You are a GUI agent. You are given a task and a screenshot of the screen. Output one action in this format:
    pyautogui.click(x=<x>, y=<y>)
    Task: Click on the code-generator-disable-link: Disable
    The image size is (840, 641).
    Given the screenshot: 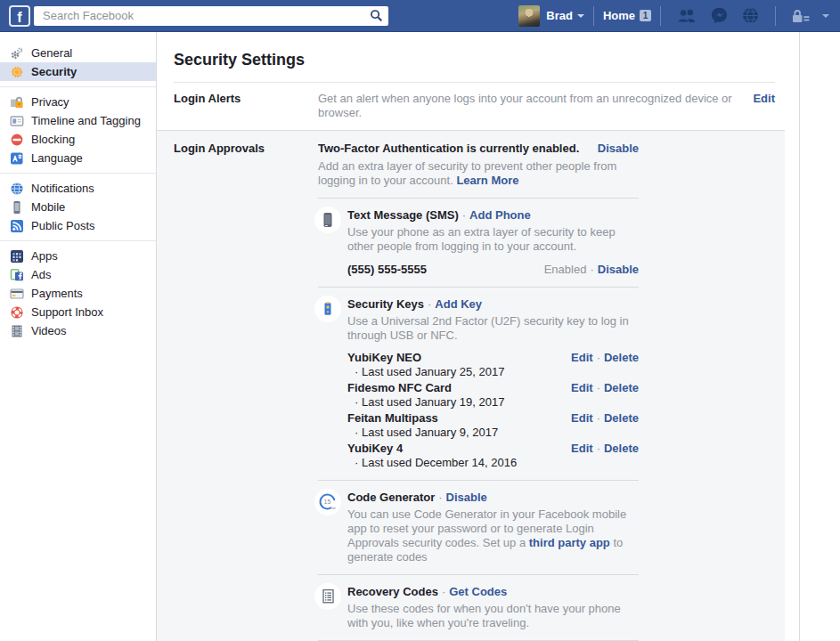 What is the action you would take?
    pyautogui.click(x=467, y=497)
    